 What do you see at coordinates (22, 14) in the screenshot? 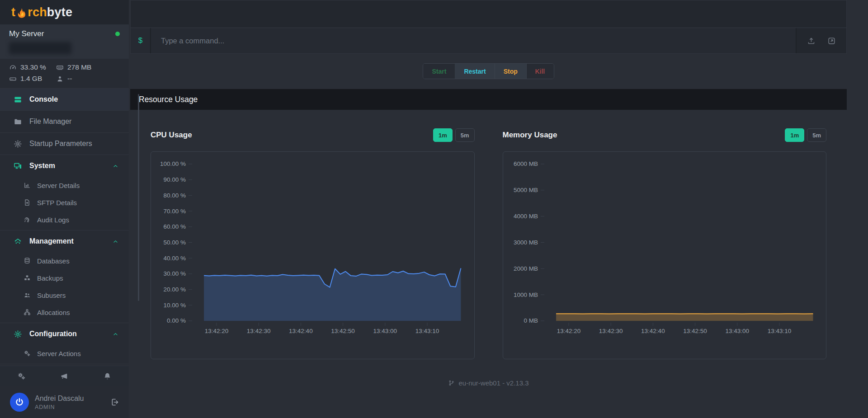
I see `flame-icon` at bounding box center [22, 14].